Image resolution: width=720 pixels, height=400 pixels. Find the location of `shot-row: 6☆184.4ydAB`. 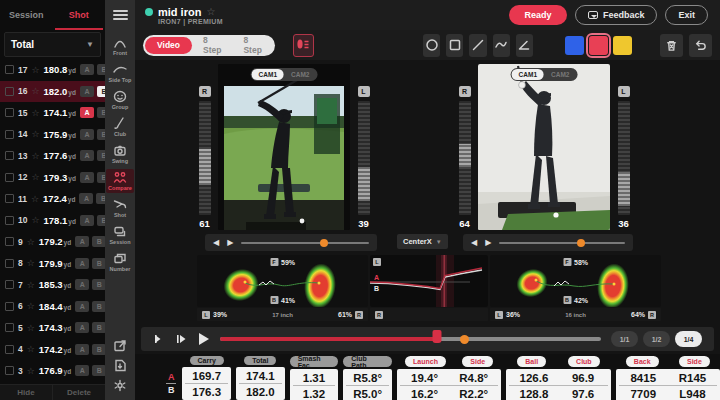

shot-row: 6☆184.4ydAB is located at coordinates (52, 307).